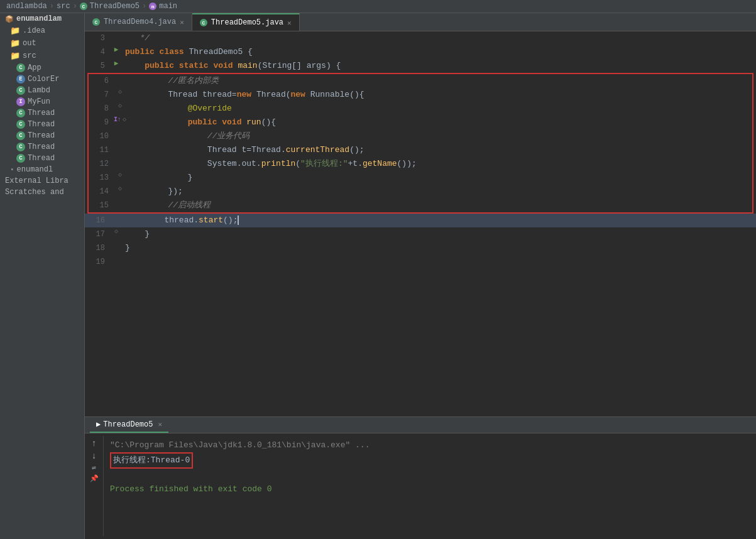  Describe the element at coordinates (420, 164) in the screenshot. I see `code-line-12: 12 System.out.println("执行线程:"+t.getName(…` at that location.